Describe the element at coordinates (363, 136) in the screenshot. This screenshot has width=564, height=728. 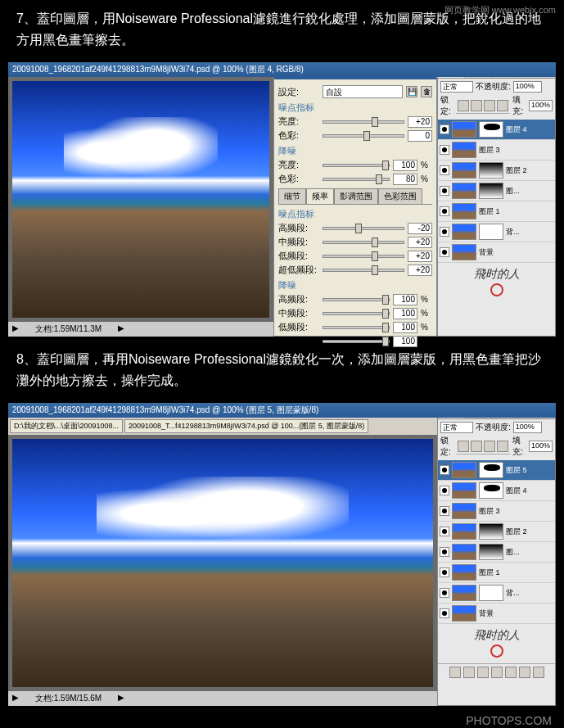
I see `color-slider` at that location.